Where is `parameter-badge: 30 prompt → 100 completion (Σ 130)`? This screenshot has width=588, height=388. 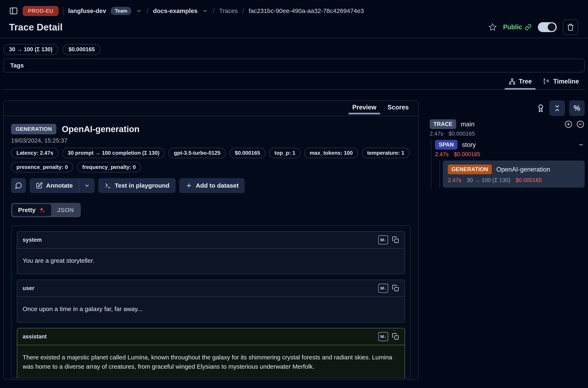 parameter-badge: 30 prompt → 100 completion (Σ 130) is located at coordinates (113, 153).